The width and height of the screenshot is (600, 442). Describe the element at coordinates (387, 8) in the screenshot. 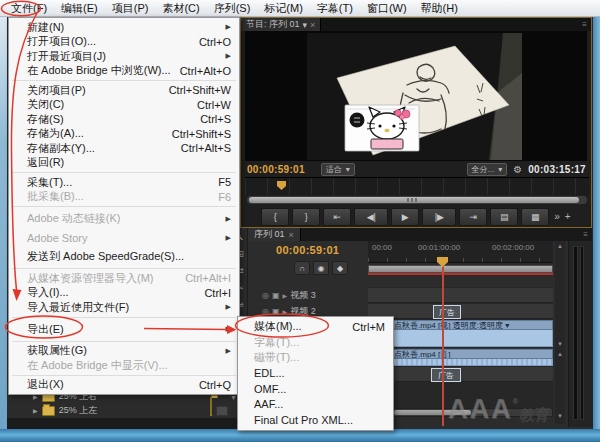

I see `menubar-item: 窗口(W)` at that location.